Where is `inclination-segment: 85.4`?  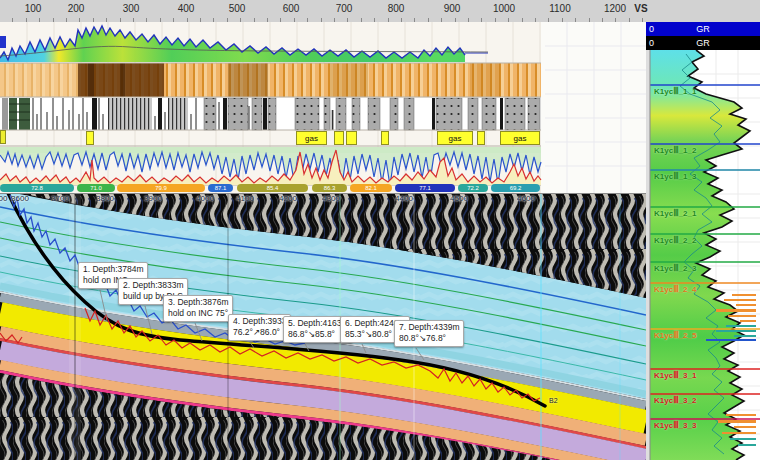
inclination-segment: 85.4 is located at coordinates (272, 188).